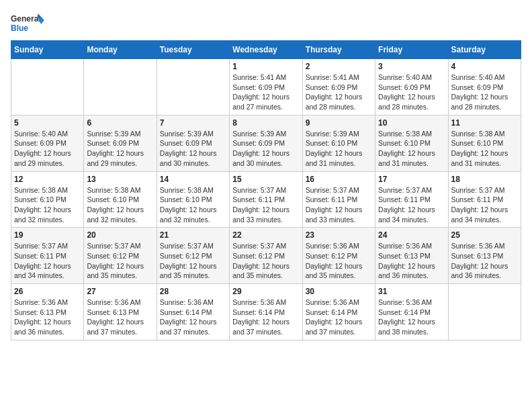  I want to click on day-number: 13, so click(120, 179).